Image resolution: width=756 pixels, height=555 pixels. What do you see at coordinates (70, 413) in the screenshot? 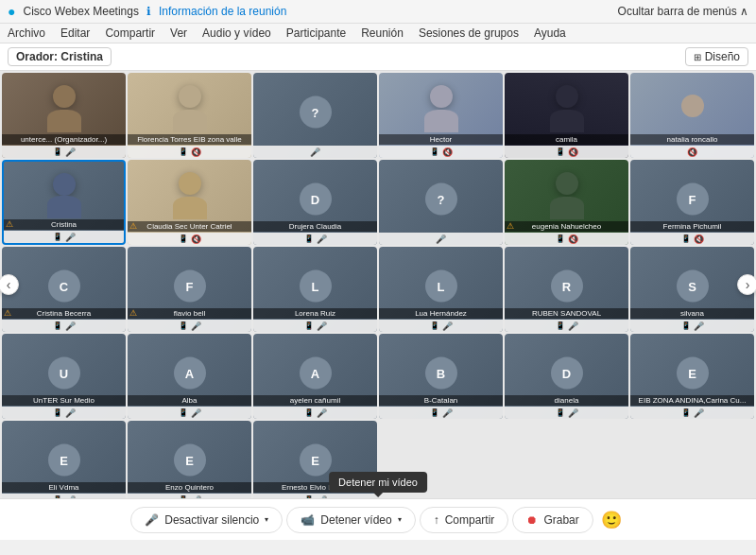
I see `mic-icon-unter: 🎤` at bounding box center [70, 413].